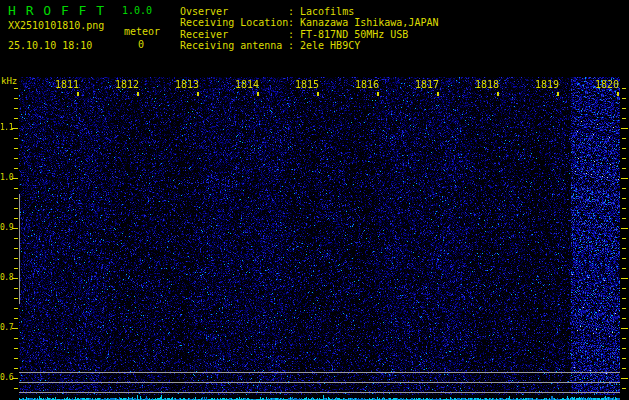  Describe the element at coordinates (307, 85) in the screenshot. I see `time-tick-label: 1815` at that location.